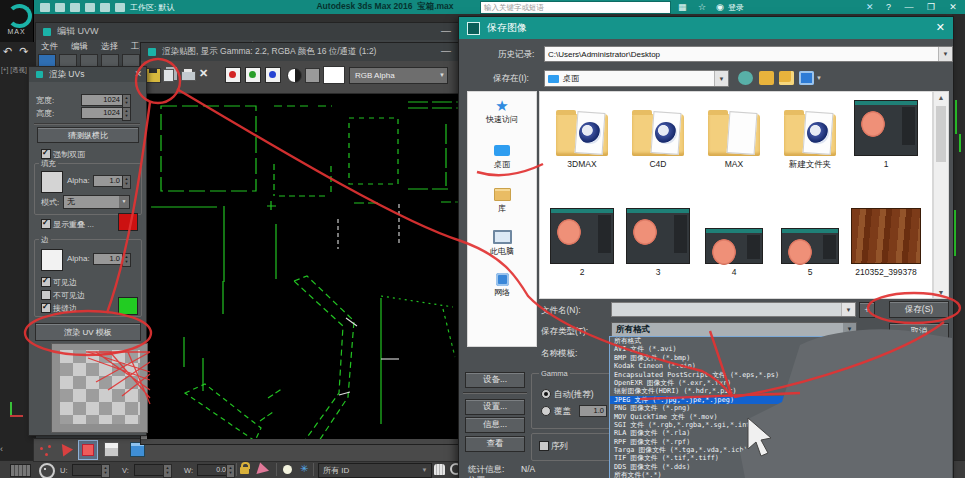  What do you see at coordinates (732, 433) in the screenshot?
I see `format-option: RLA 图像文件 (*.rla)` at bounding box center [732, 433].